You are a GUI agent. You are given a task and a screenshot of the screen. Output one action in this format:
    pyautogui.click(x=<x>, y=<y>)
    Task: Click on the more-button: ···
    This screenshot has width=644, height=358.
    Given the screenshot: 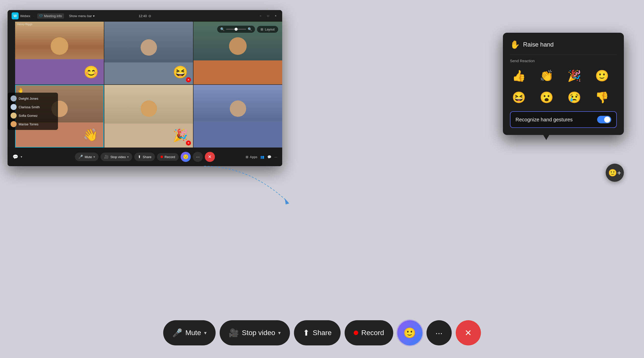 What is the action you would take?
    pyautogui.click(x=198, y=157)
    